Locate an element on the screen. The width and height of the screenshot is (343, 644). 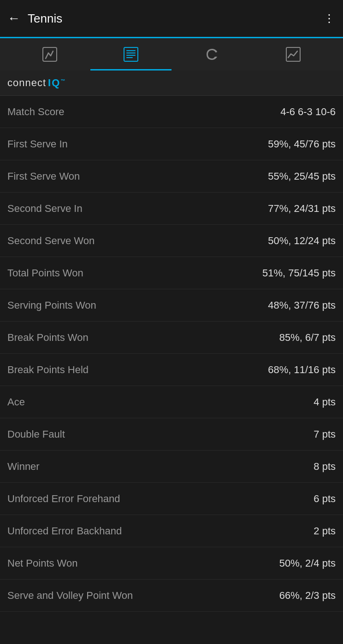
stat-value: 8 pts is located at coordinates (325, 467).